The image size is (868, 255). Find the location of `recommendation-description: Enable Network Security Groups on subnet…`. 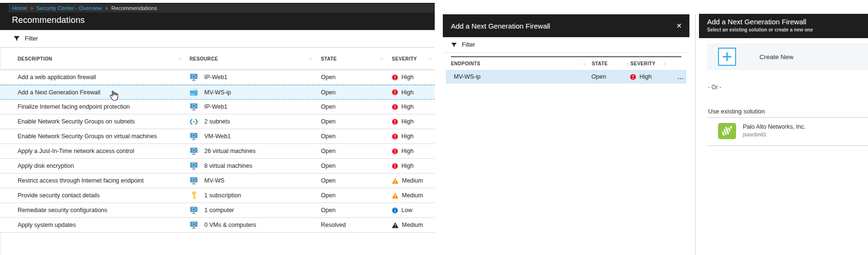

recommendation-description: Enable Network Security Groups on subnet… is located at coordinates (104, 122).